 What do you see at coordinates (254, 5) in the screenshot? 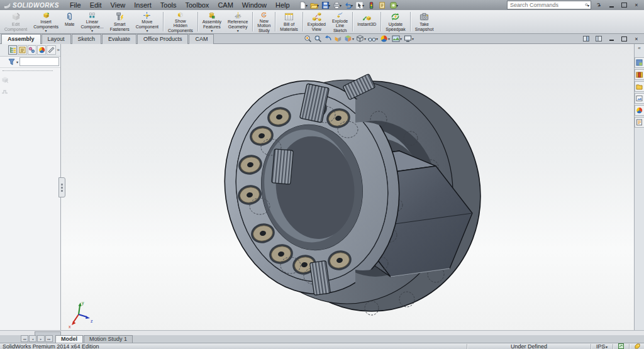
I see `menu-window: Window` at bounding box center [254, 5].